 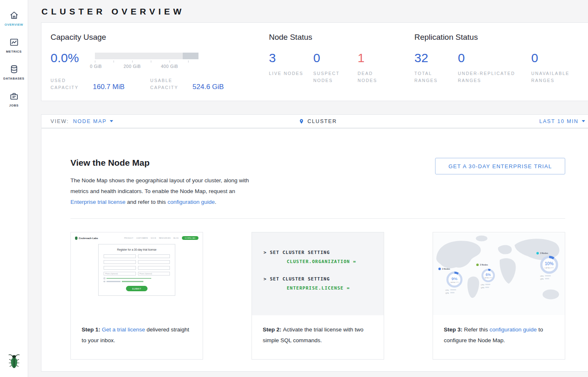 What do you see at coordinates (500, 166) in the screenshot?
I see `enterprise-trial-button: GET A 30-DAY ENTERPRISE TRIAL` at bounding box center [500, 166].